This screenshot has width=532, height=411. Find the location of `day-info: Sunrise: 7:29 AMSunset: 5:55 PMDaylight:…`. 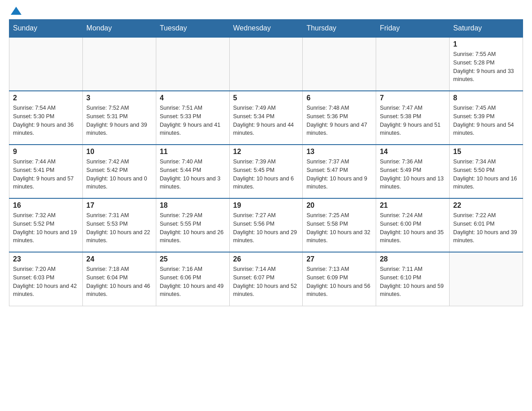

day-info: Sunrise: 7:29 AMSunset: 5:55 PMDaylight:… is located at coordinates (193, 228).